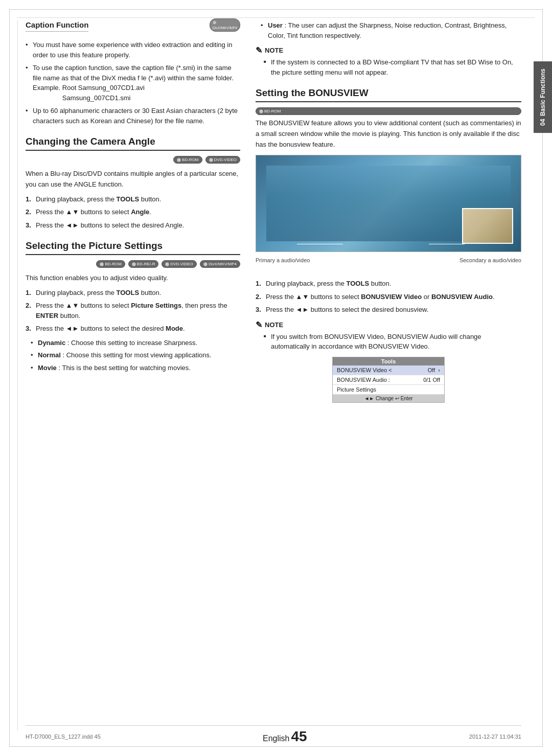 This screenshot has height=756, width=552. What do you see at coordinates (393, 67) in the screenshot?
I see `picture-settings-note-item-1: If the system is connected to a BD Wise-…` at bounding box center [393, 67].